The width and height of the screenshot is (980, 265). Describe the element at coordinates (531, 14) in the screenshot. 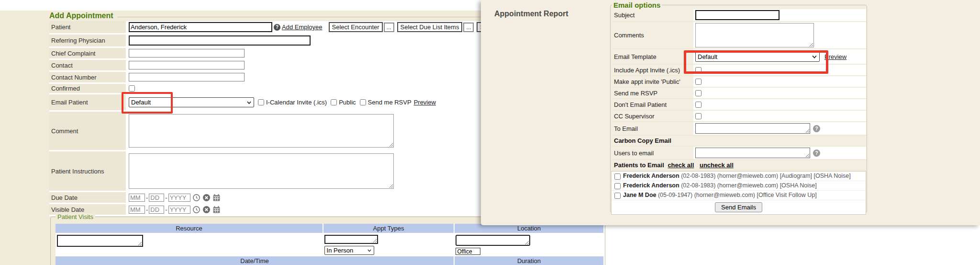

I see `report-title: Appointment Report` at that location.